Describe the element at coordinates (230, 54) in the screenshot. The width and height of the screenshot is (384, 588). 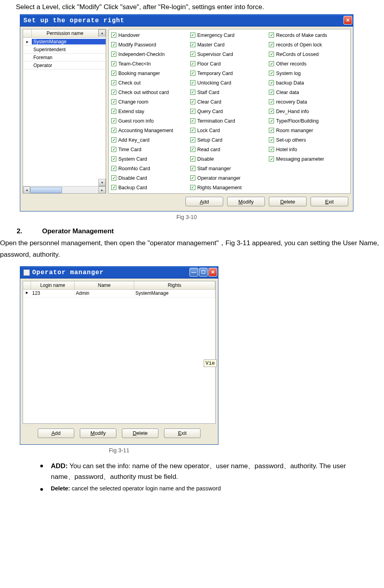
I see `permission-item: ✓Supervisor Card` at that location.